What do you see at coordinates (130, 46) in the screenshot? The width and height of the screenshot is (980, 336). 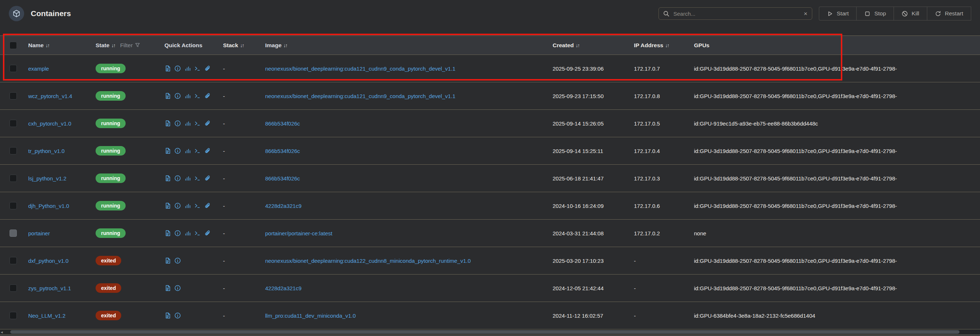 I see `state-filter-button: Filter` at bounding box center [130, 46].